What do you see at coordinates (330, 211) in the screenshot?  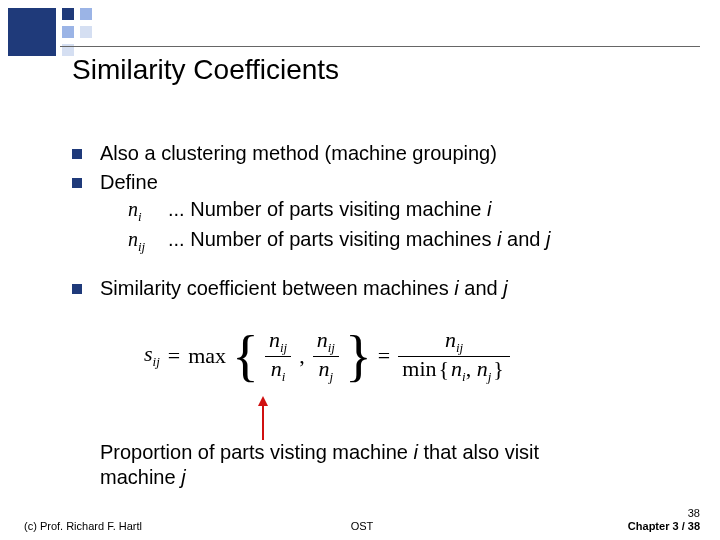 I see `definition-text: ... Number of parts visiting machine i` at bounding box center [330, 211].